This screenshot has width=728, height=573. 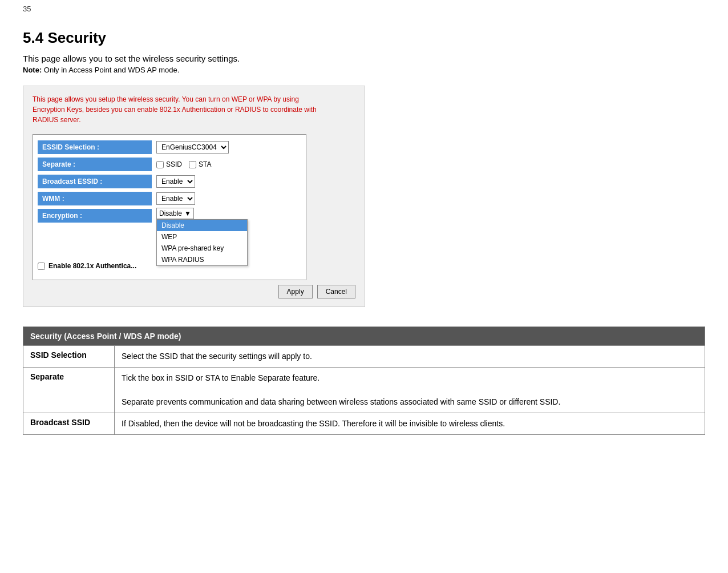 I want to click on essid-row: ESSID Selection : EnGeniusCC3004, so click(x=169, y=147).